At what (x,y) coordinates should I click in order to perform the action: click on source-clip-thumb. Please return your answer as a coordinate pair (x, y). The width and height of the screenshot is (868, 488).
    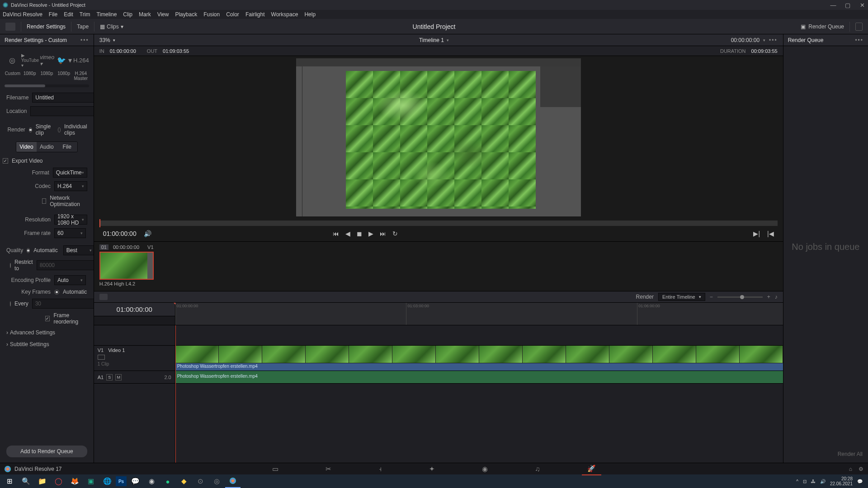
    Looking at the image, I should click on (127, 266).